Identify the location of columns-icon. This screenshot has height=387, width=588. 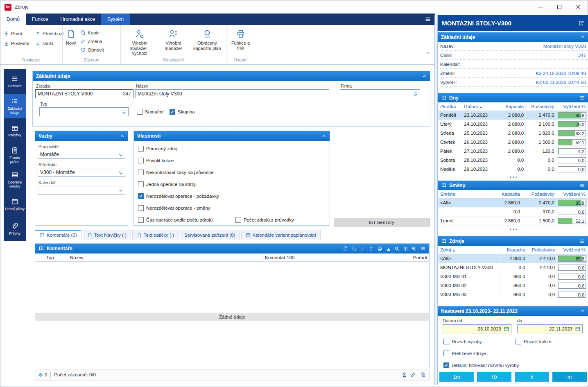
(405, 249).